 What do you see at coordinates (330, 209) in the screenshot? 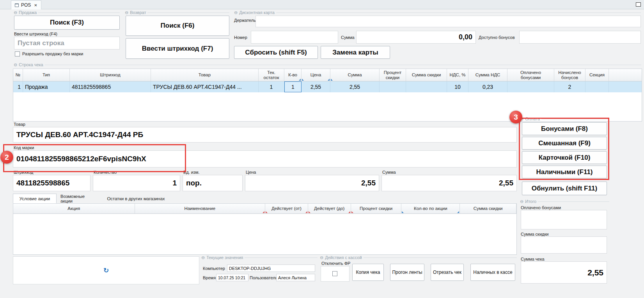
I see `column-header: Действует (до)` at bounding box center [330, 209].